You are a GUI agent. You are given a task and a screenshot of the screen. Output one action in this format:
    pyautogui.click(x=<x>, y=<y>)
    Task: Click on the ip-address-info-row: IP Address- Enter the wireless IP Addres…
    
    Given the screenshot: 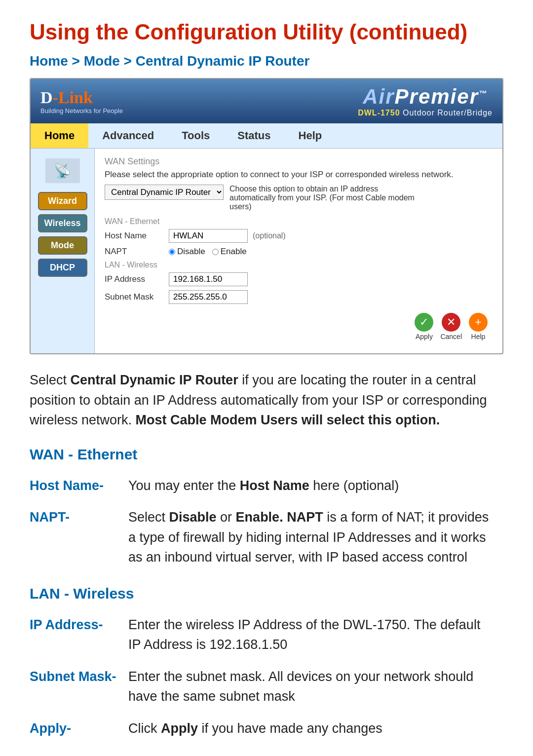 What is the action you would take?
    pyautogui.click(x=266, y=637)
    